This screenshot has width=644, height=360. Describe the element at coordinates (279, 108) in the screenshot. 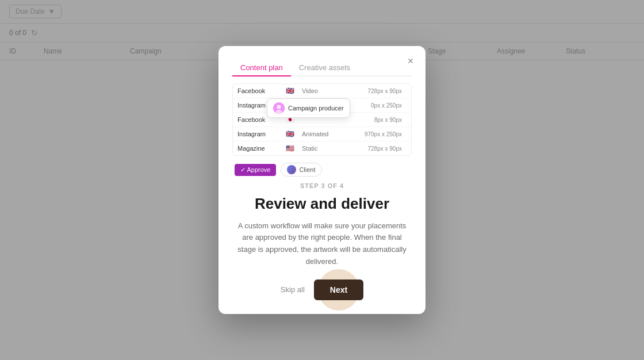

I see `campaign-avatar` at that location.